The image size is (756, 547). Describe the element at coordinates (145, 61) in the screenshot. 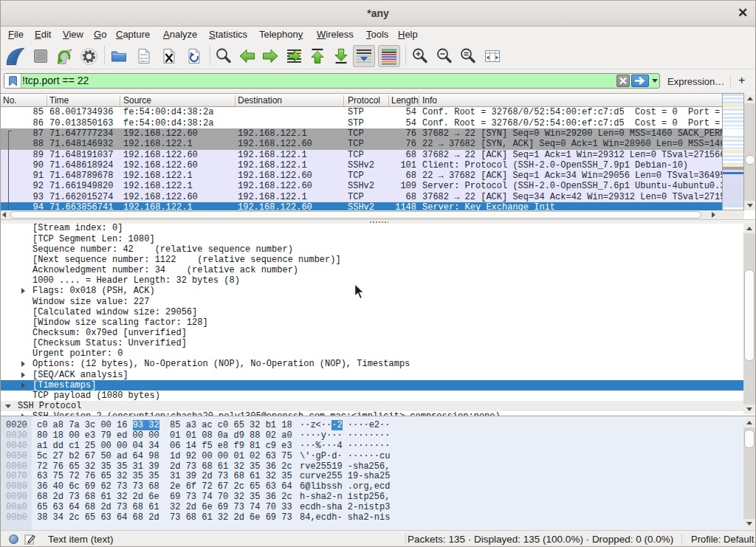

I see `svg-text: 0011` at that location.